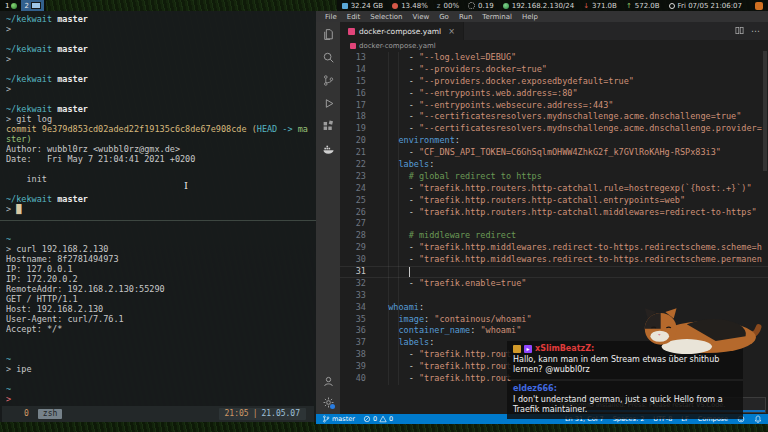 The height and width of the screenshot is (432, 768). I want to click on terminal-line: ~, so click(160, 389).